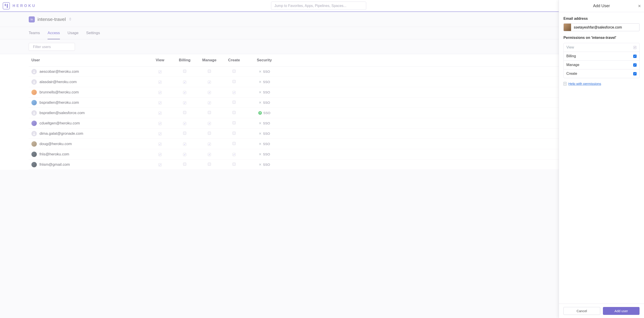 This screenshot has width=644, height=318. What do you see at coordinates (52, 47) in the screenshot?
I see `filter-users-box` at bounding box center [52, 47].